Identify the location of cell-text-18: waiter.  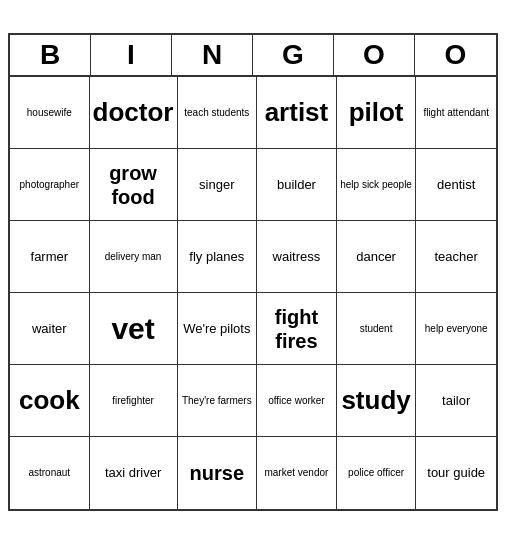
(50, 329).